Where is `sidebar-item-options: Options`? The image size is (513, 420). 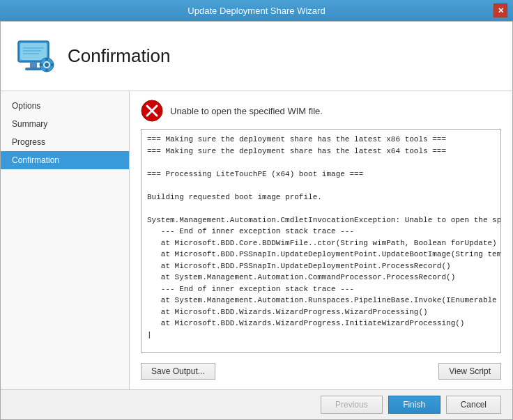
sidebar-item-options: Options is located at coordinates (65, 106).